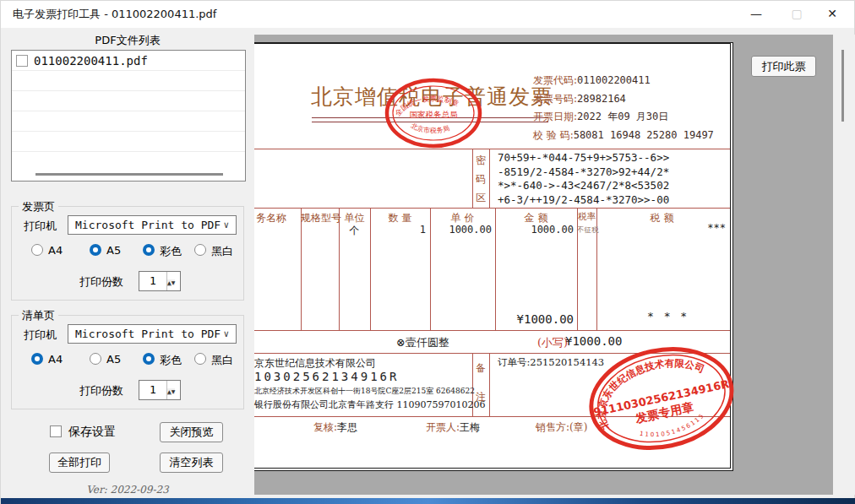 This screenshot has width=855, height=504. What do you see at coordinates (347, 427) in the screenshot?
I see `reviewer-name: 李思` at bounding box center [347, 427].